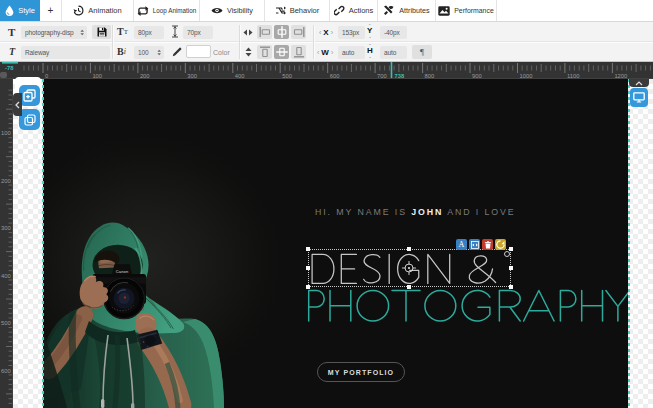  Describe the element at coordinates (382, 76) in the screenshot. I see `svg-text: 700` at that location.